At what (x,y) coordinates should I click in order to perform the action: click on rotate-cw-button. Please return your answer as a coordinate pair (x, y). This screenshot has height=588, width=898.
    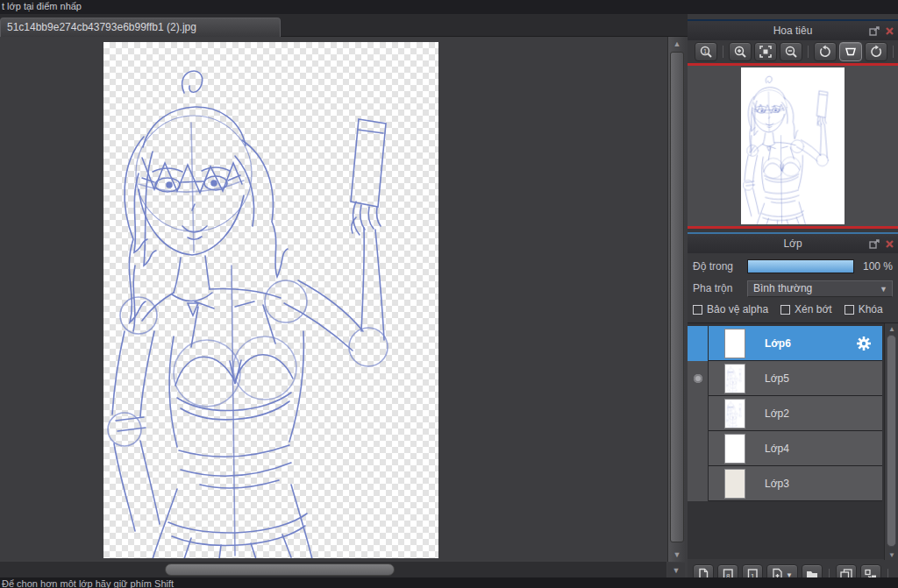
    Looking at the image, I should click on (876, 52).